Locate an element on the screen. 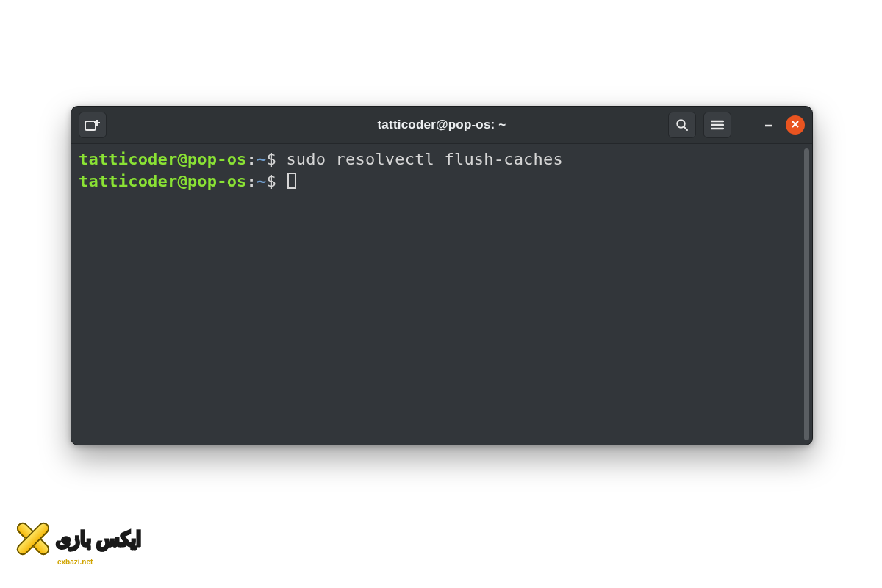 This screenshot has width=882, height=588. terminal-line: tatticoder@pop-os:~$ is located at coordinates (187, 181).